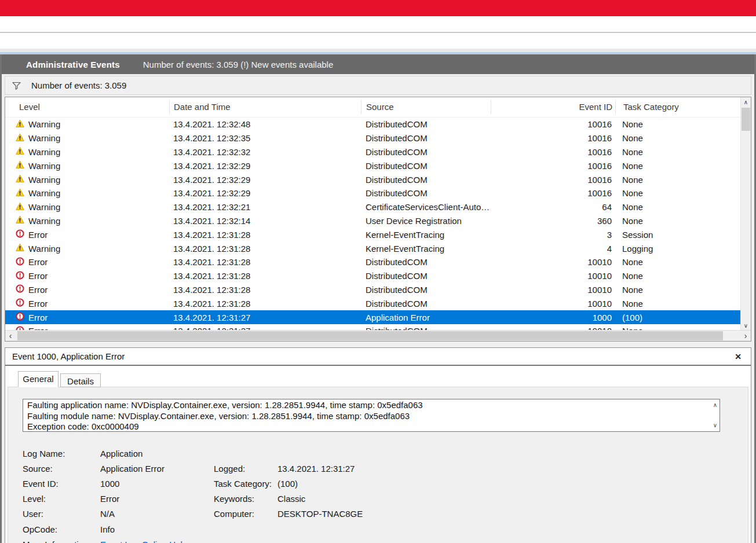 This screenshot has height=543, width=756. Describe the element at coordinates (157, 469) in the screenshot. I see `field-value: Application Error` at that location.